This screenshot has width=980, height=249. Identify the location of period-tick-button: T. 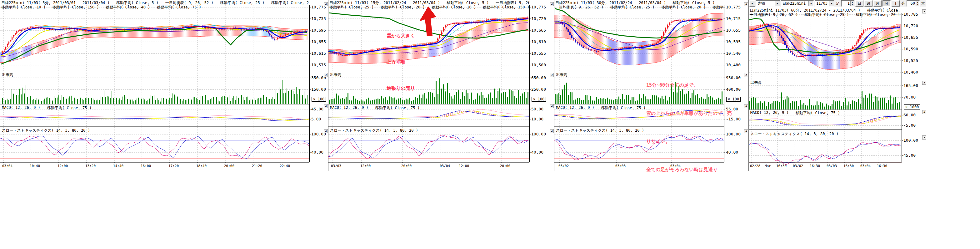
(896, 3).